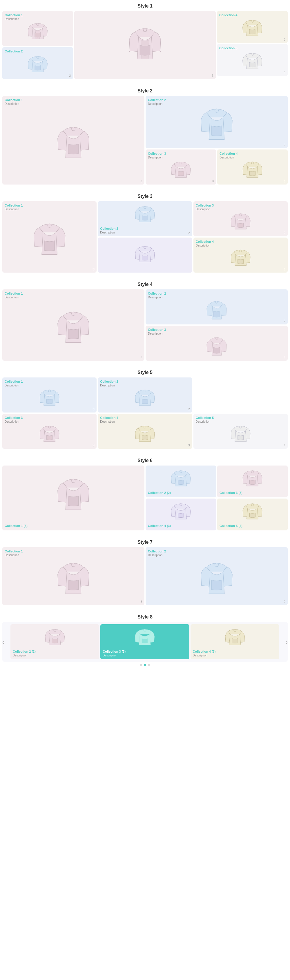  What do you see at coordinates (73, 498) in the screenshot?
I see `style6-card1: Collection 1 (3)` at bounding box center [73, 498].